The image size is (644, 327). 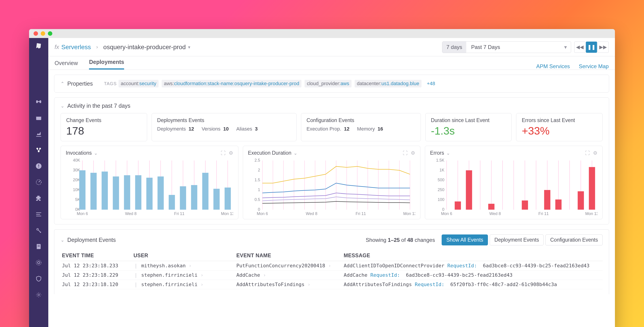 What do you see at coordinates (57, 47) in the screenshot?
I see `fx-icon: fx` at bounding box center [57, 47].